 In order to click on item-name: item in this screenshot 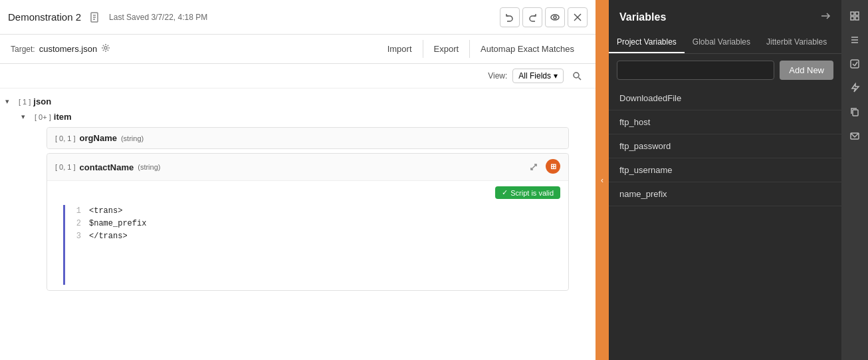, I will do `click(62, 117)`.